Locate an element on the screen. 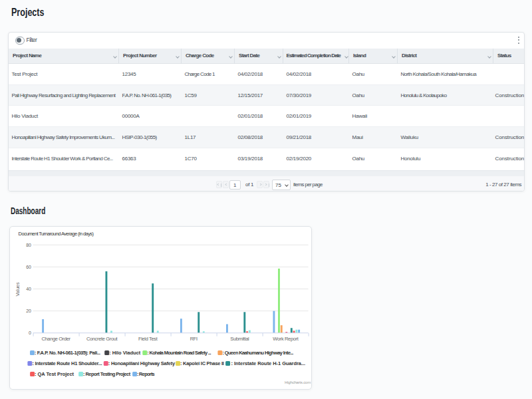 The width and height of the screenshot is (532, 399). svg-text: Change Order is located at coordinates (57, 339).